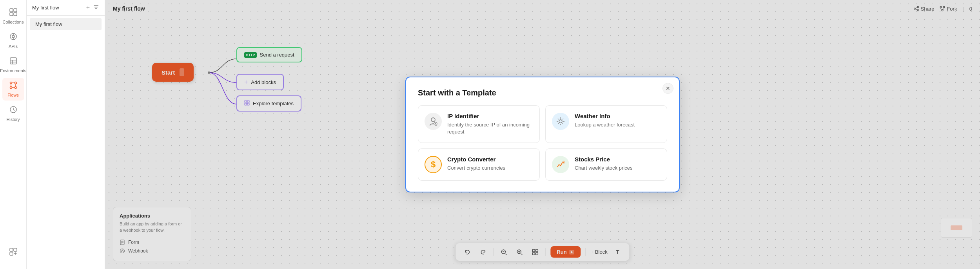 The height and width of the screenshot is (269, 980). What do you see at coordinates (490, 116) in the screenshot?
I see `ip-identifier-name: IP Identifier` at bounding box center [490, 116].